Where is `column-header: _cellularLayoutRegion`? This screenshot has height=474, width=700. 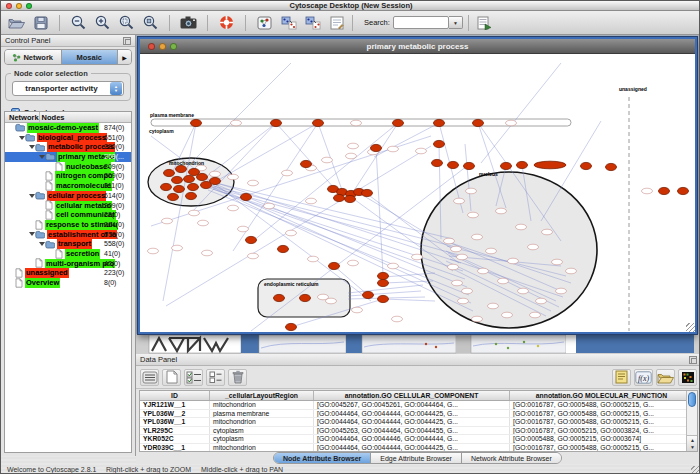
column-header: _cellularLayoutRegion is located at coordinates (262, 396).